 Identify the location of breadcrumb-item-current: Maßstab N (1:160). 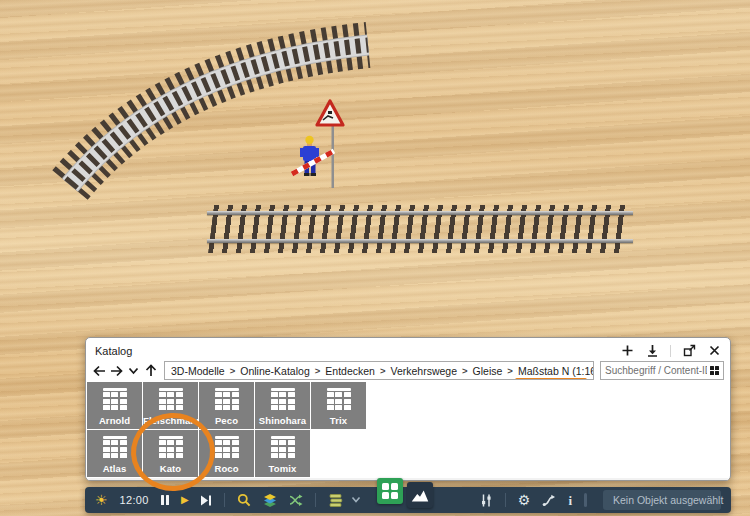
(556, 371).